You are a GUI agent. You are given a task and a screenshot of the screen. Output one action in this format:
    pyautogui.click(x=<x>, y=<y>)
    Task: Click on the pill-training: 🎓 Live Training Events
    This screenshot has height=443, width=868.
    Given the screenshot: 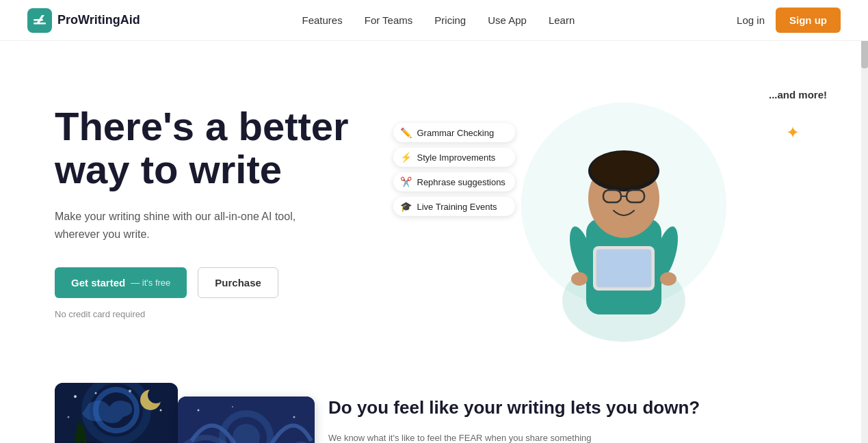 What is the action you would take?
    pyautogui.click(x=454, y=206)
    